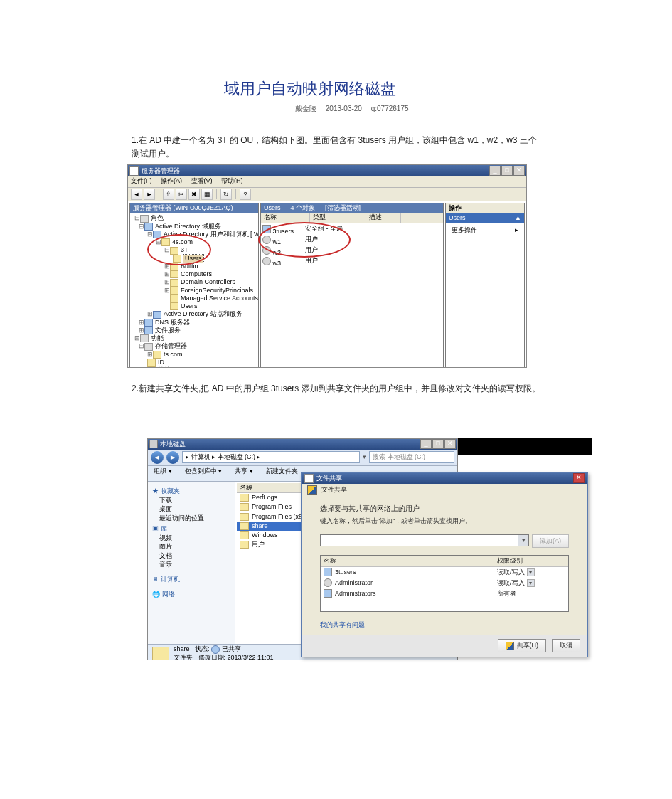 The image size is (672, 799). Describe the element at coordinates (191, 595) in the screenshot. I see `side-network: 🌐 网络` at that location.